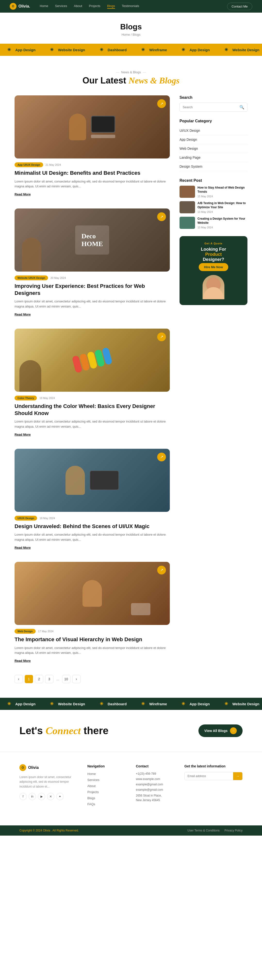 This screenshot has width=262, height=980. What do you see at coordinates (155, 790) in the screenshot?
I see `footer-email-2: example@gmail.com` at bounding box center [155, 790].